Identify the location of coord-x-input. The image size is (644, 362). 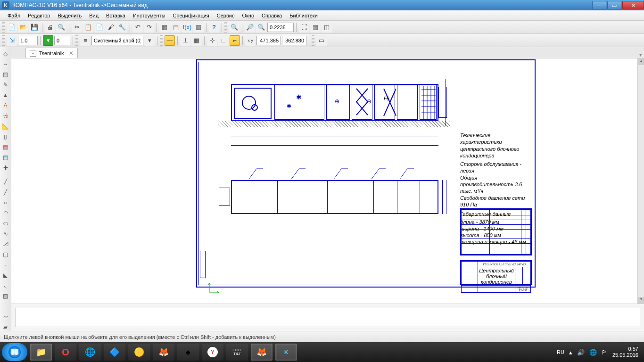
(269, 41).